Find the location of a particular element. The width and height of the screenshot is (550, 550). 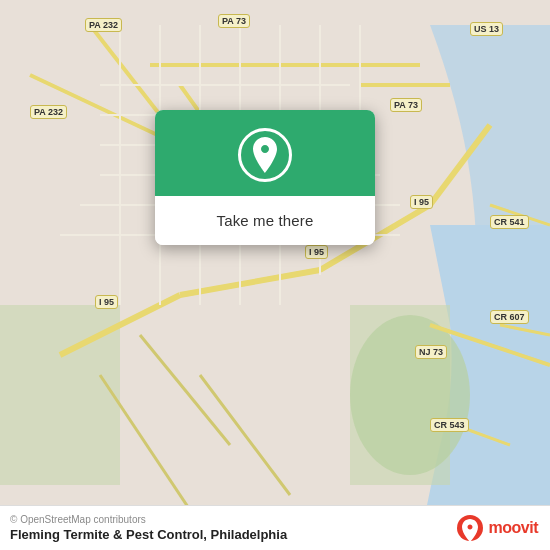

road-label-pa232-tl: PA 232 is located at coordinates (104, 25).